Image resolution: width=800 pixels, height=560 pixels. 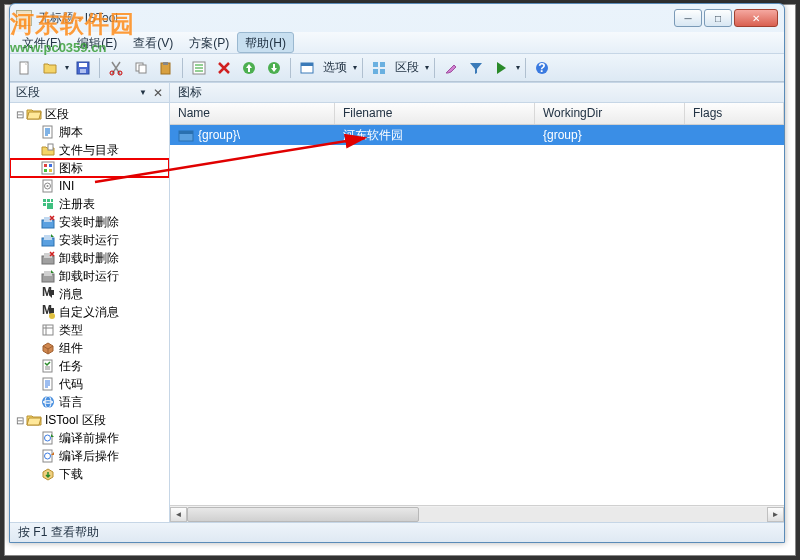 I want to click on scroll-left-icon: ◄, so click(x=178, y=514).